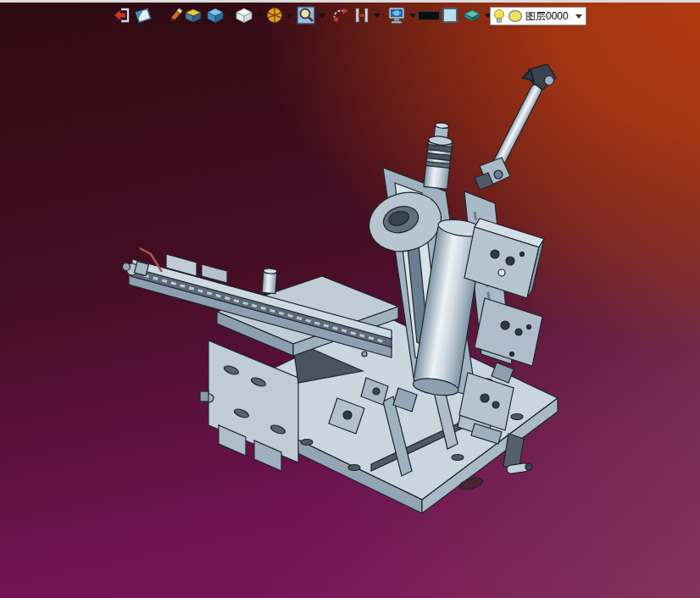 This screenshot has width=700, height=598. I want to click on wireframe-cube-icon, so click(244, 15).